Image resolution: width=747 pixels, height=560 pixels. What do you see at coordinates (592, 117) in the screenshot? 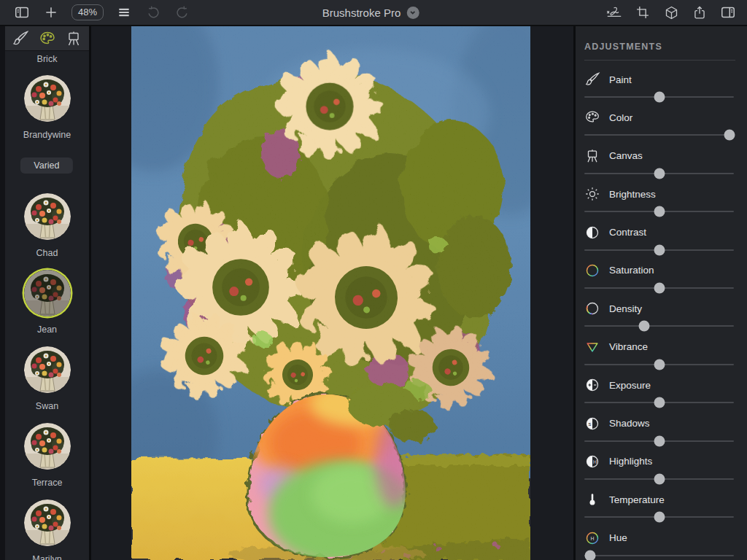
I see `color-palette-icon` at bounding box center [592, 117].